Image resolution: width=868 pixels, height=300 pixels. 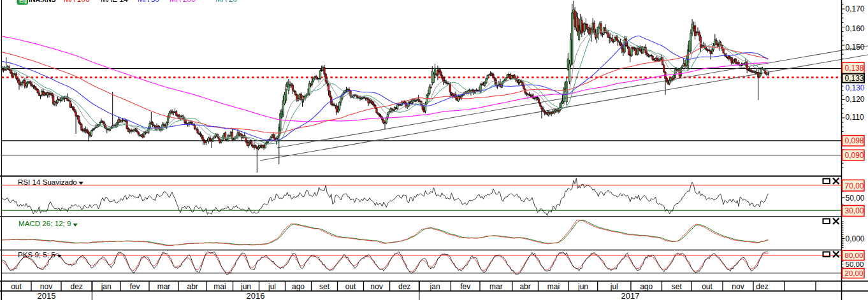 I want to click on svg-text: 0,170, so click(x=855, y=9).